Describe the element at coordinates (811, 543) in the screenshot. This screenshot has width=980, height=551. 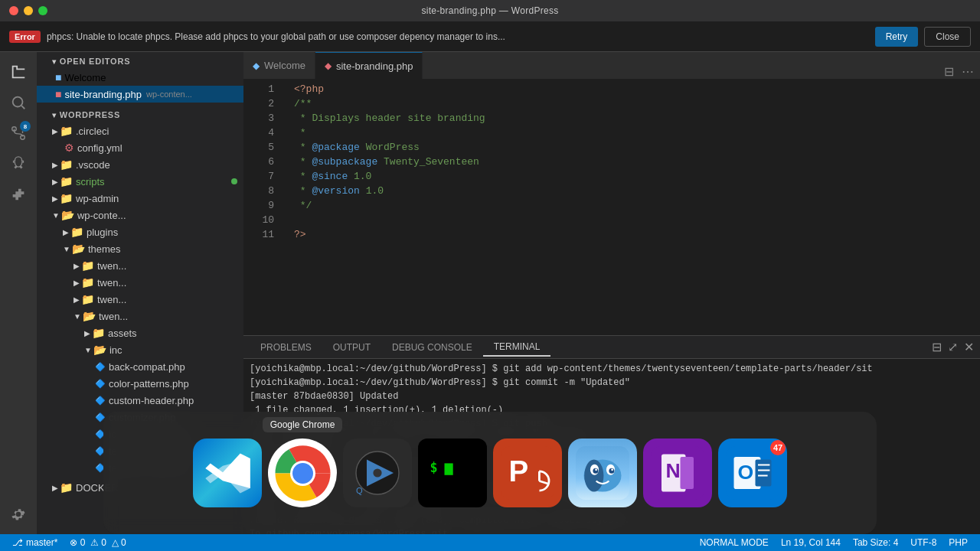
I see `status-line-col: Ln 19, Col 144` at that location.